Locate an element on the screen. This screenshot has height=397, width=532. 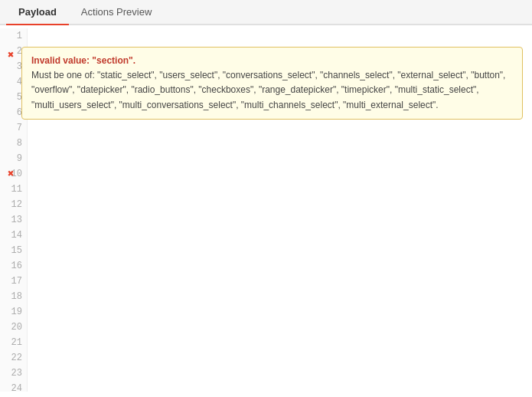
error-title: Invalid value: "section". is located at coordinates (83, 61).